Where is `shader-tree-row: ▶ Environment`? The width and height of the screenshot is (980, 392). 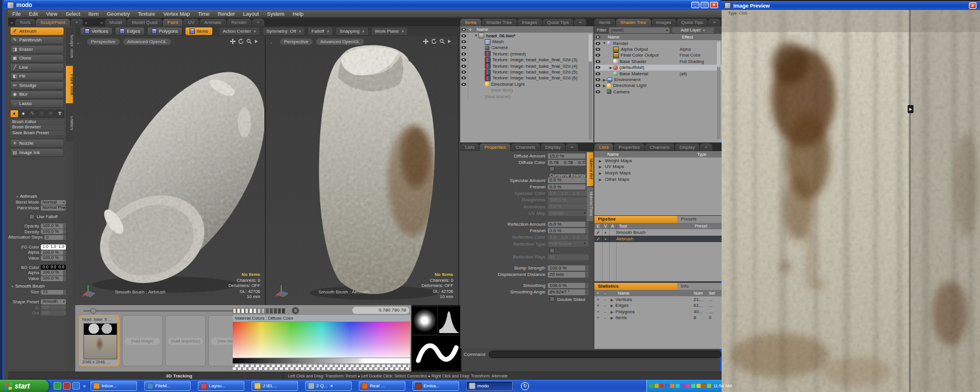
shader-tree-row: ▶ Environment is located at coordinates (658, 79).